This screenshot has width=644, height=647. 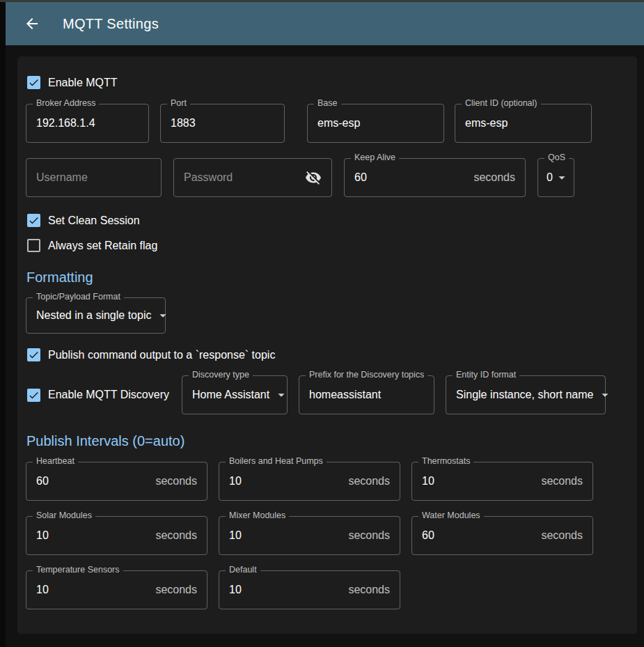 What do you see at coordinates (93, 315) in the screenshot?
I see `topic-format-value: Nested in a single topic` at bounding box center [93, 315].